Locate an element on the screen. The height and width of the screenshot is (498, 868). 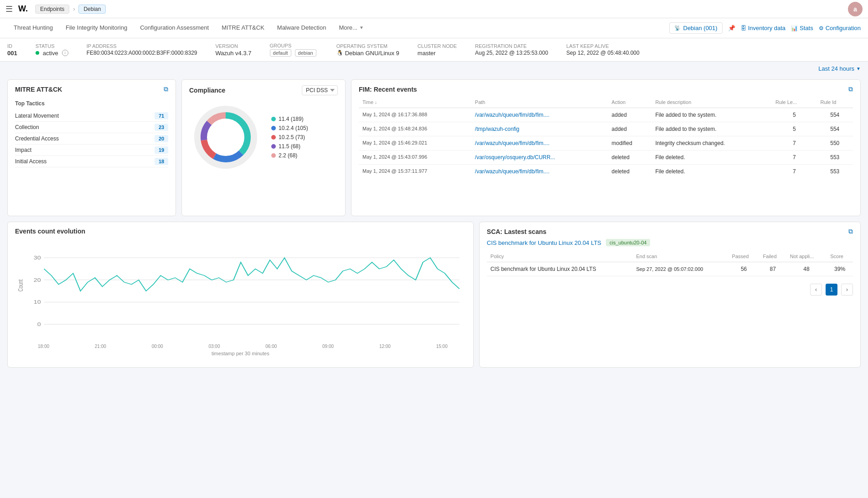
x-tick-label: 06:00 is located at coordinates (271, 347).